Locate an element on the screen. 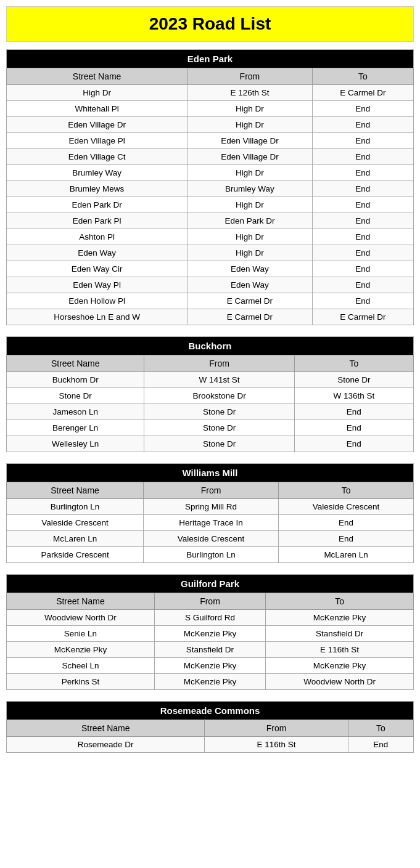 This screenshot has width=420, height=868. cell-3-4-2: Woodview North Dr is located at coordinates (340, 682).